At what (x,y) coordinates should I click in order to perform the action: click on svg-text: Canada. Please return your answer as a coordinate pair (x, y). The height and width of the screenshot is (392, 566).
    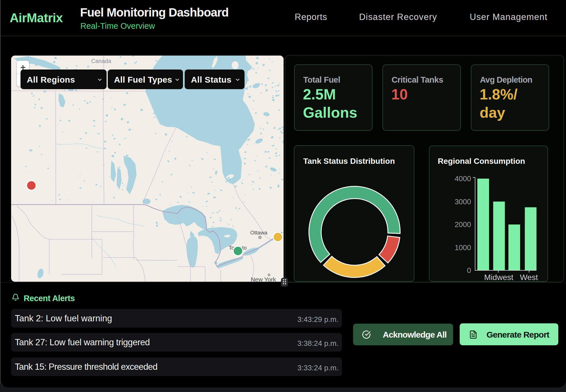
    Looking at the image, I should click on (101, 61).